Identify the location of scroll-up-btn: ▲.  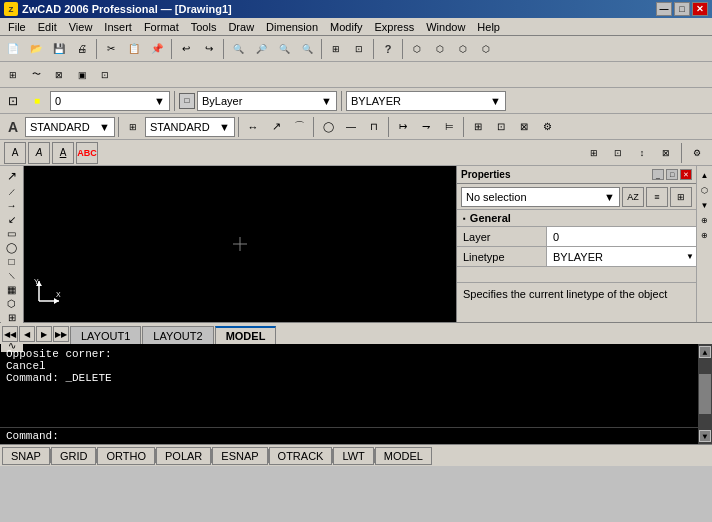
(705, 352).